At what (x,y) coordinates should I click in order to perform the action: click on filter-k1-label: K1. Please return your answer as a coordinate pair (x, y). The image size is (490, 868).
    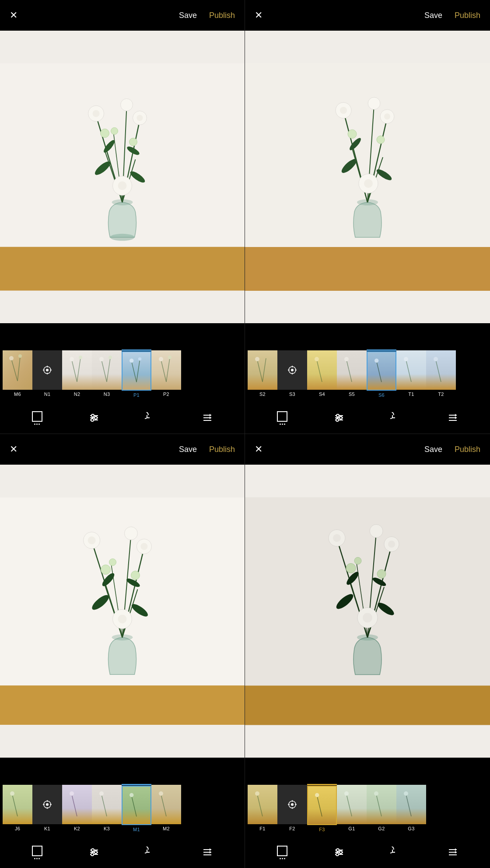
    Looking at the image, I should click on (47, 829).